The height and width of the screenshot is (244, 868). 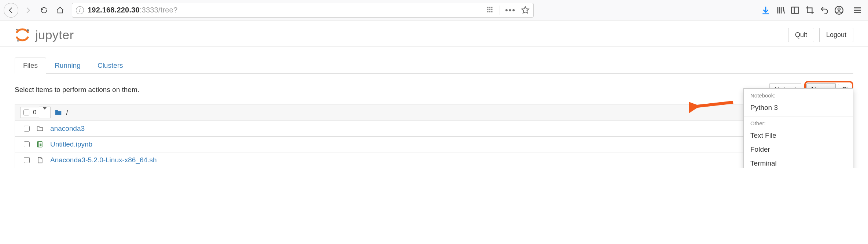 I want to click on file-row: Anaconda3-5.2.0-Linux-x86_64.sh MB, so click(x=434, y=160).